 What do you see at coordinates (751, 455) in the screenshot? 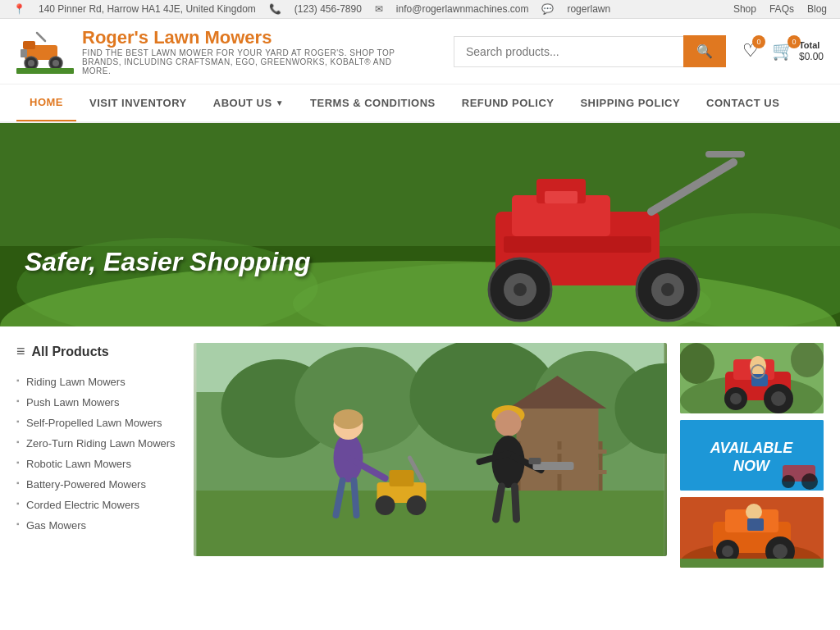
I see `right-panel: AVAILABLE NOW` at bounding box center [751, 455].